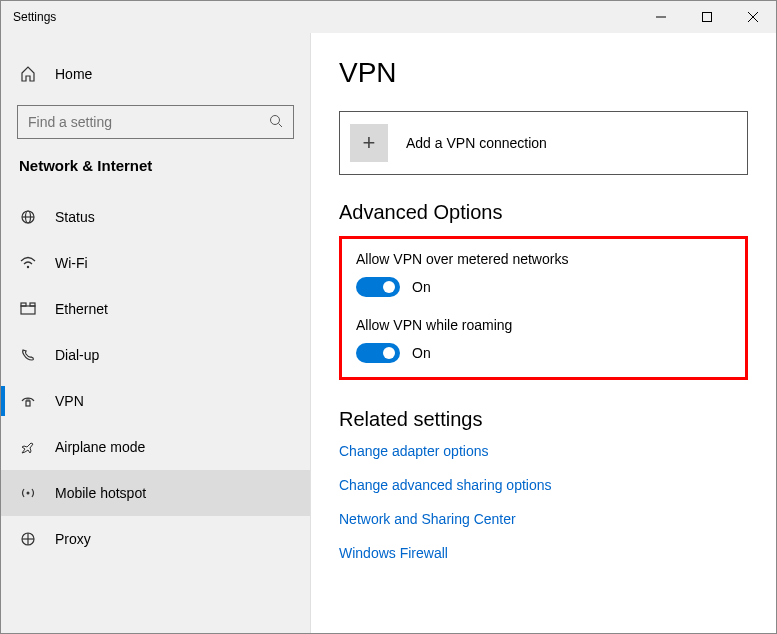 The height and width of the screenshot is (634, 777). Describe the element at coordinates (661, 17) in the screenshot. I see `minimize-button` at that location.